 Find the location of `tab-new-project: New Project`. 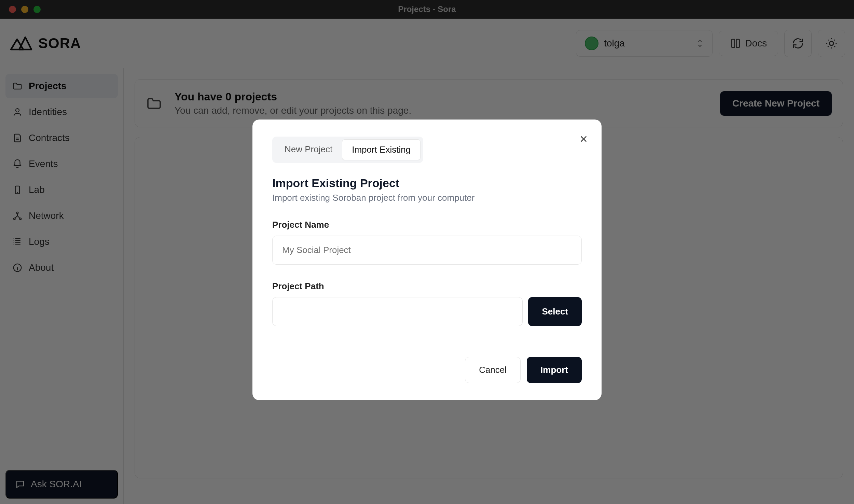

tab-new-project: New Project is located at coordinates (308, 150).